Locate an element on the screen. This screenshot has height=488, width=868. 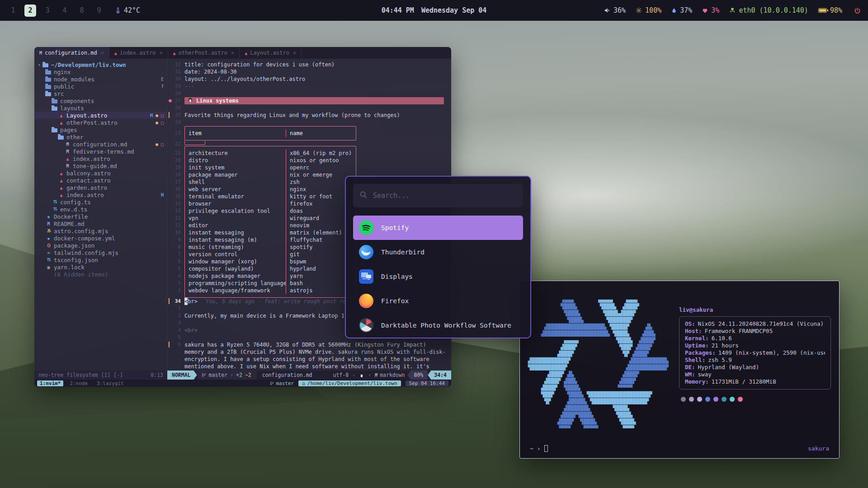
tree-item-layouts: layouts is located at coordinates (100, 108).